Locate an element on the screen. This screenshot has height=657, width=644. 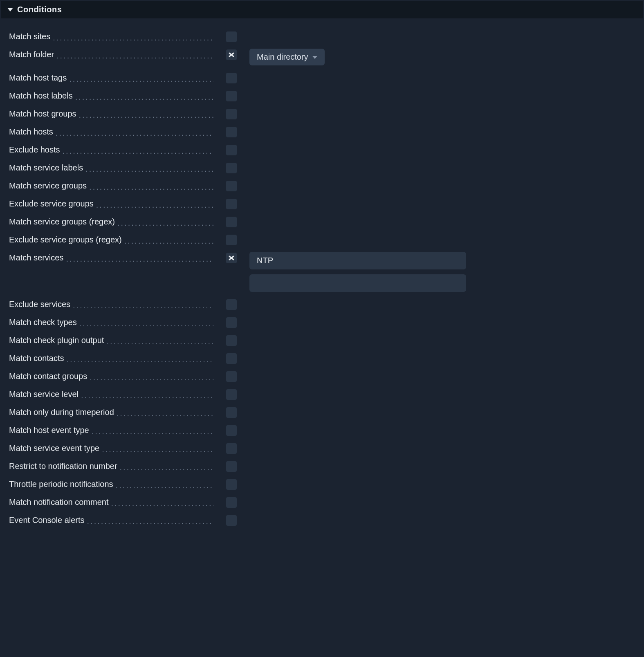
checkbox-match-contacts is located at coordinates (231, 359).